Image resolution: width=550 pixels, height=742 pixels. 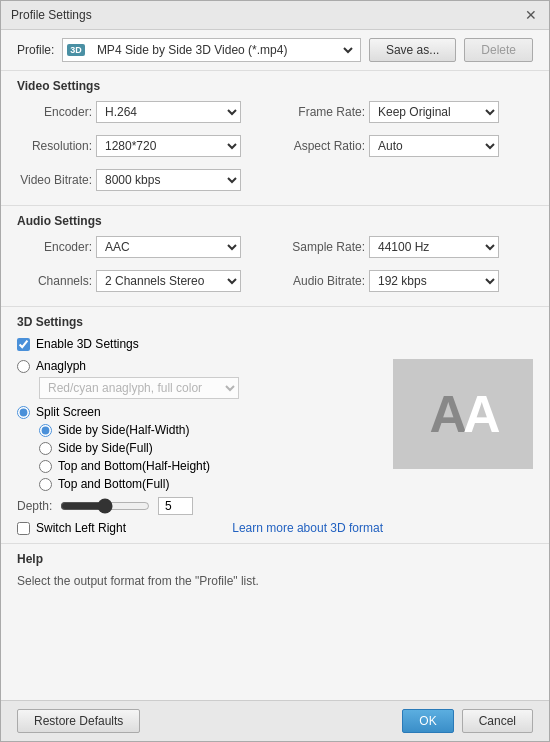 I want to click on depth-label: Depth:, so click(x=34, y=506).